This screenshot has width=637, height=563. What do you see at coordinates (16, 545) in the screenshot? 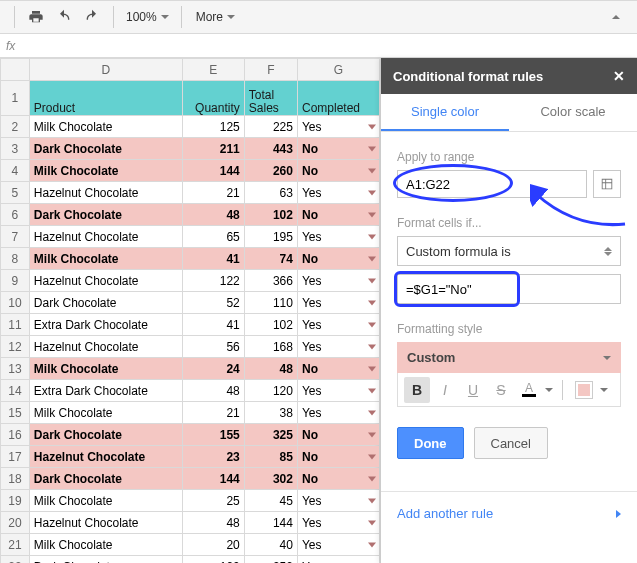
I see `row-header: 21` at bounding box center [16, 545].